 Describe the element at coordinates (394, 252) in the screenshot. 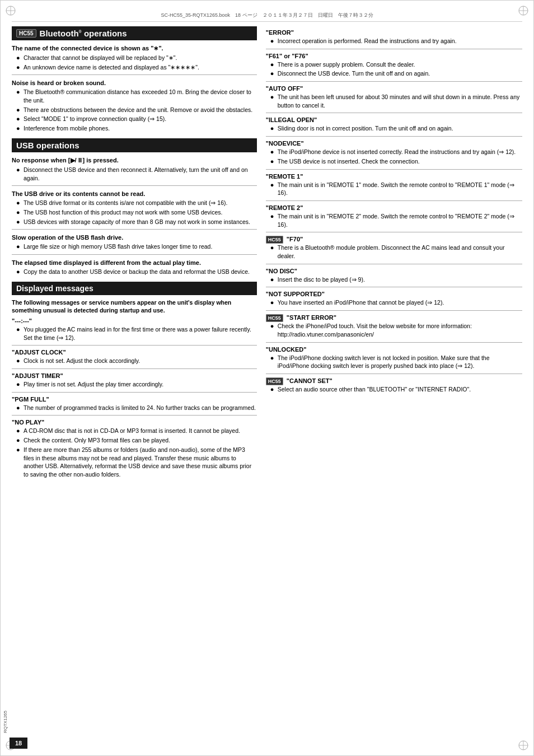

I see `msg-f70-bullet1: ● There is a Bluetooth® module problem. …` at that location.